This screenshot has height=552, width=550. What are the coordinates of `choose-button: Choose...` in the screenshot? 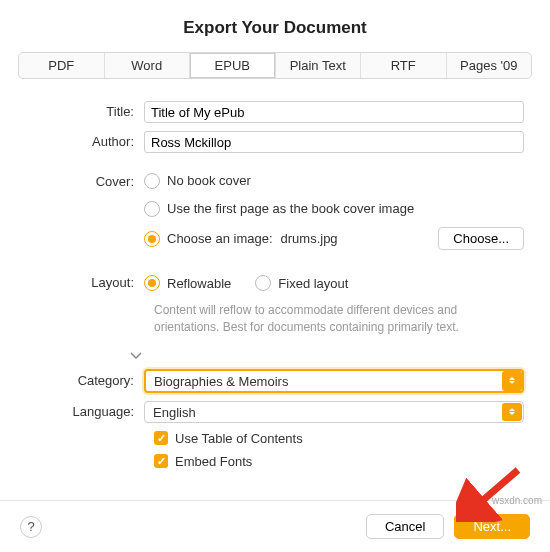 It's located at (481, 238).